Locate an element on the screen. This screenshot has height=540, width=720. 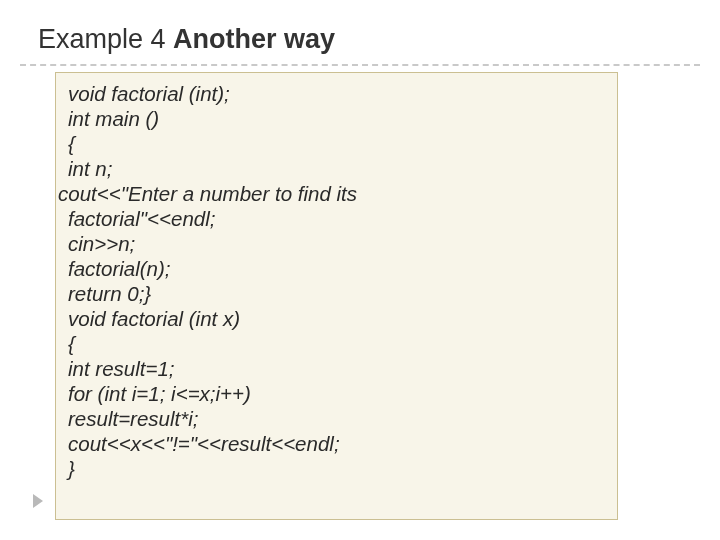
code-line: factorial(n); is located at coordinates (338, 268).